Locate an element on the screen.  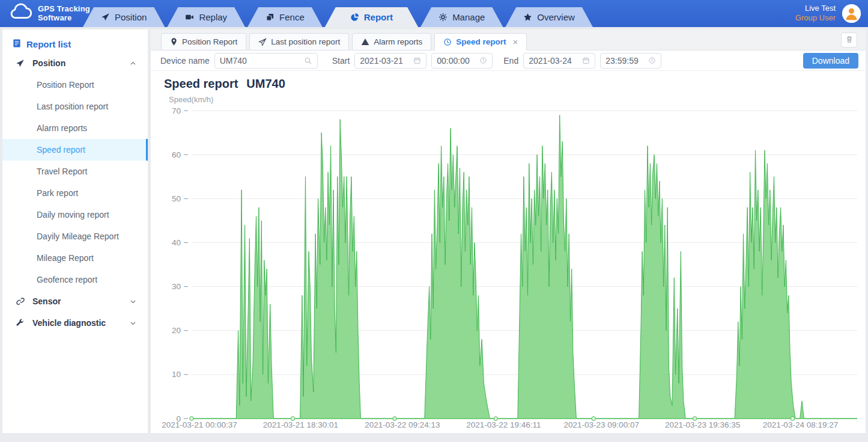
end-date-input: 2021-03-24 is located at coordinates (559, 61).